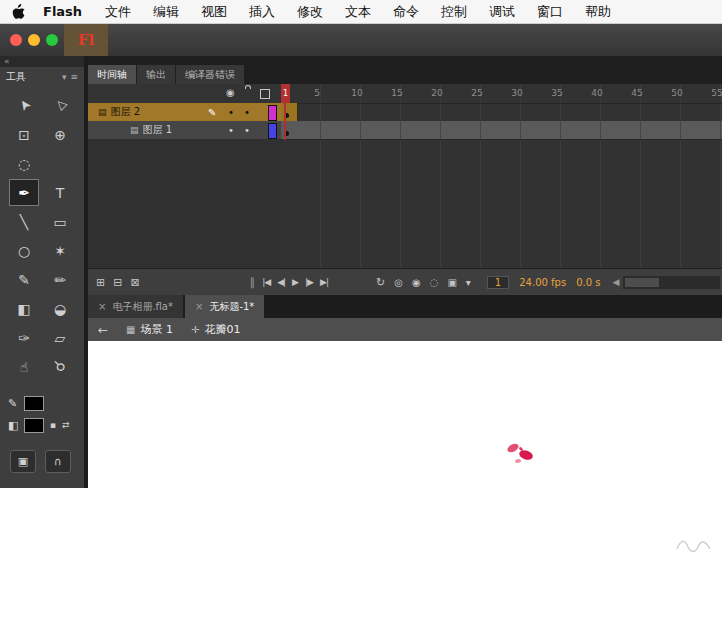 This screenshot has height=635, width=722. I want to click on current-frame-field: 1, so click(498, 282).